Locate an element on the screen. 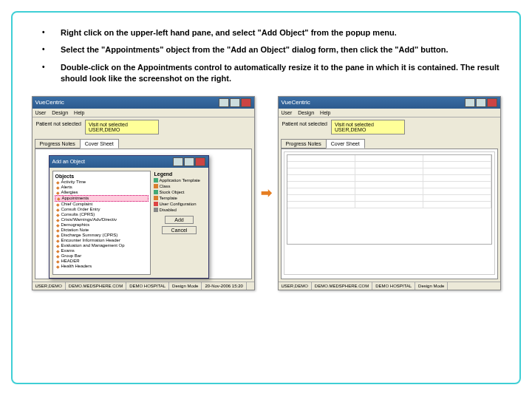 This screenshot has height=399, width=532. right-content-area is located at coordinates (389, 214).